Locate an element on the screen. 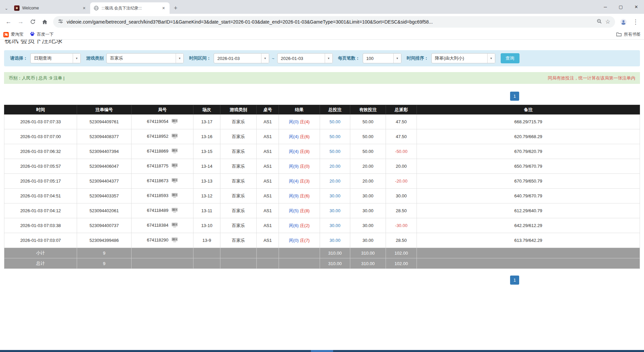  back-button: ← is located at coordinates (8, 22).